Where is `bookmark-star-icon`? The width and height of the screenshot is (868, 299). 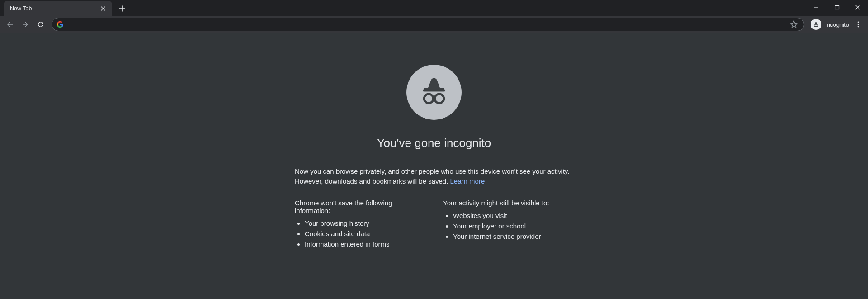
bookmark-star-icon is located at coordinates (794, 24).